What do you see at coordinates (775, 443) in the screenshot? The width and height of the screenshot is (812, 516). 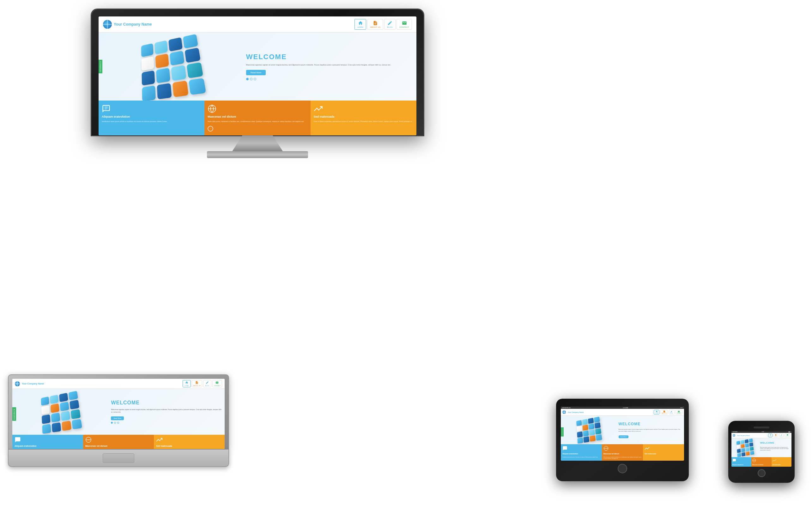 I see `hero-title-phone: WELCOME` at bounding box center [775, 443].